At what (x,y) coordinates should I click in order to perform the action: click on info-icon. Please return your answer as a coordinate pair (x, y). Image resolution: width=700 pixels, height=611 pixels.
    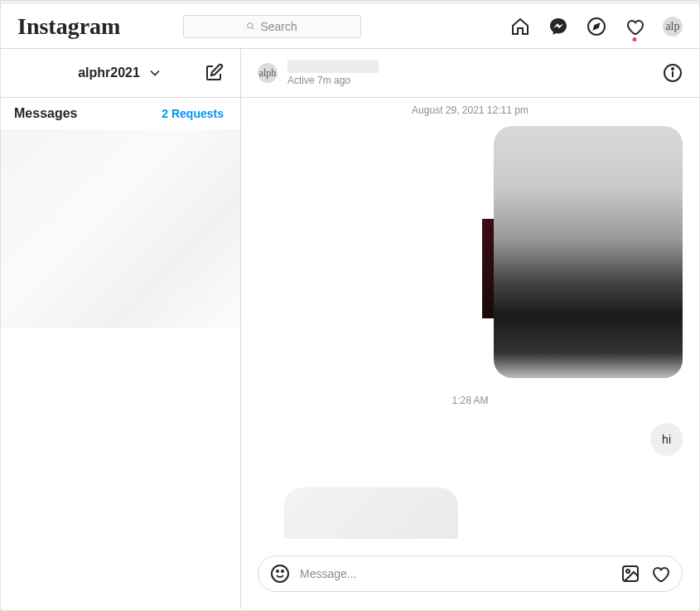
    Looking at the image, I should click on (673, 73).